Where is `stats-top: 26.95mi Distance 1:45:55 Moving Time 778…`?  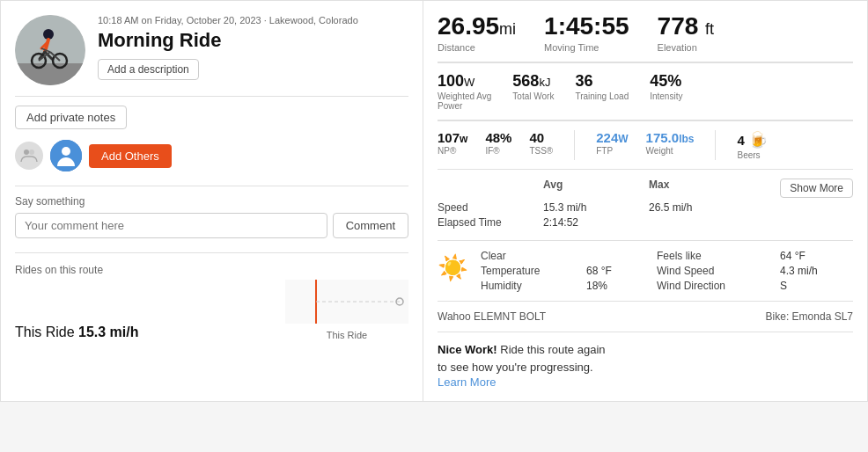
stats-top: 26.95mi Distance 1:45:55 Moving Time 778… is located at coordinates (645, 39).